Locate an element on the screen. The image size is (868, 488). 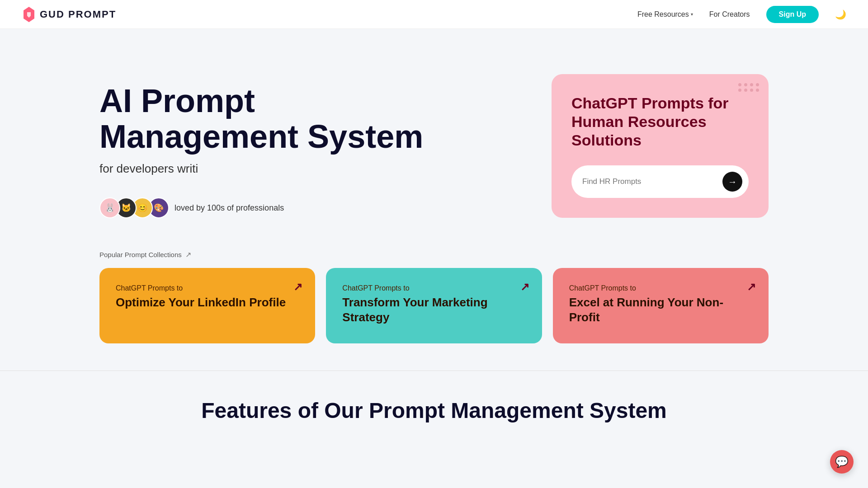
signup-button: Sign Up is located at coordinates (793, 14).